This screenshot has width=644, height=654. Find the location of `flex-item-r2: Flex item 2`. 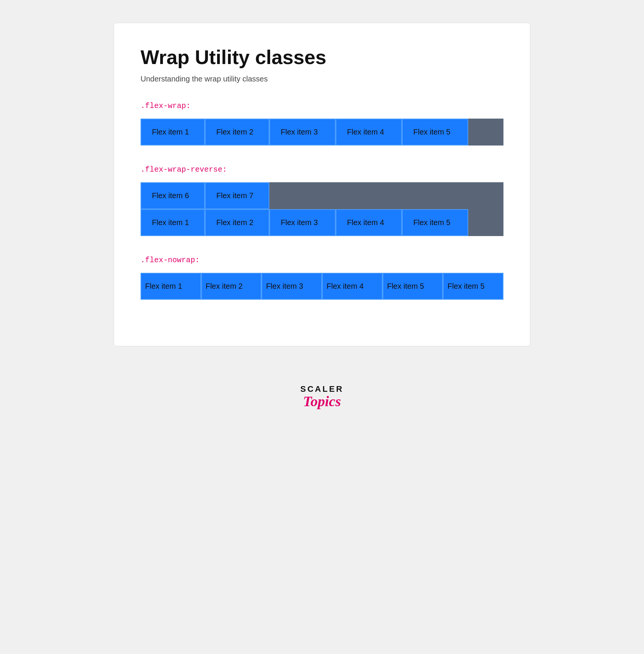

flex-item-r2: Flex item 2 is located at coordinates (237, 223).